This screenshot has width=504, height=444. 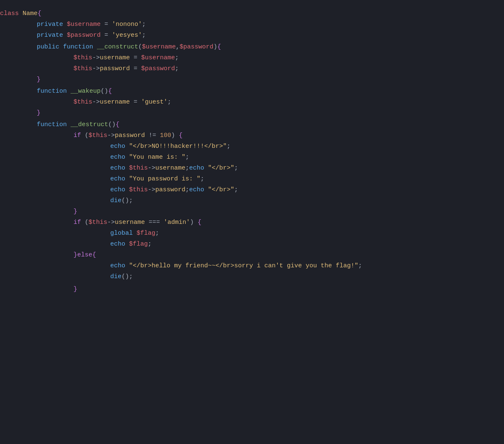 I want to click on code-line: die();, so click(x=252, y=201).